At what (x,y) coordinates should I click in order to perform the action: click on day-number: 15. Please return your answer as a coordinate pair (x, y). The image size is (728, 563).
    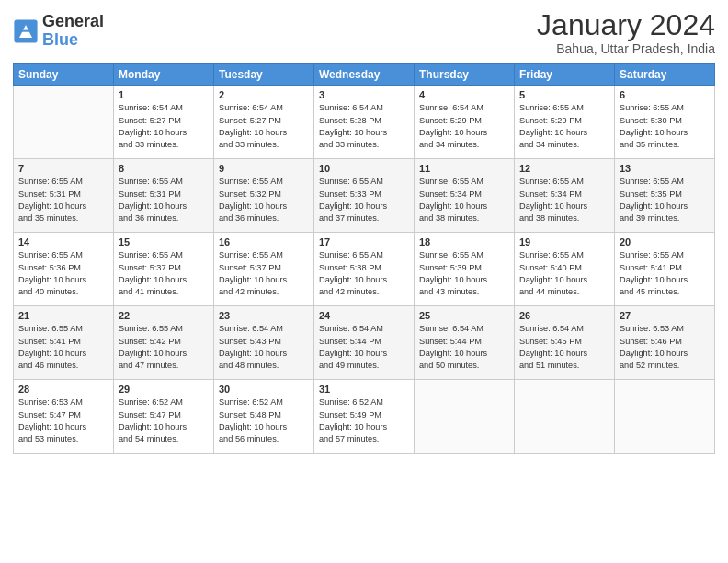
    Looking at the image, I should click on (164, 242).